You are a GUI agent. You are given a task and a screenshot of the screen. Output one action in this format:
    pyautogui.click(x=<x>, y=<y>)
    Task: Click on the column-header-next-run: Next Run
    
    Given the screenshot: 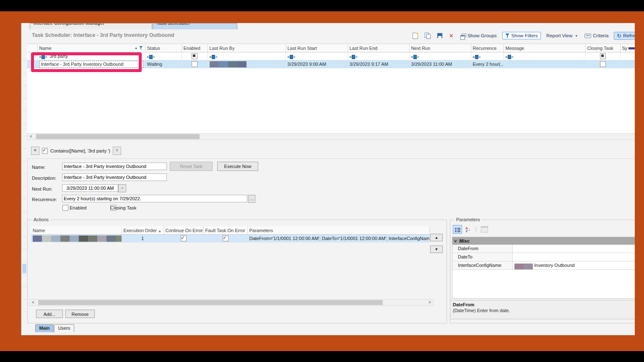 What is the action you would take?
    pyautogui.click(x=440, y=48)
    